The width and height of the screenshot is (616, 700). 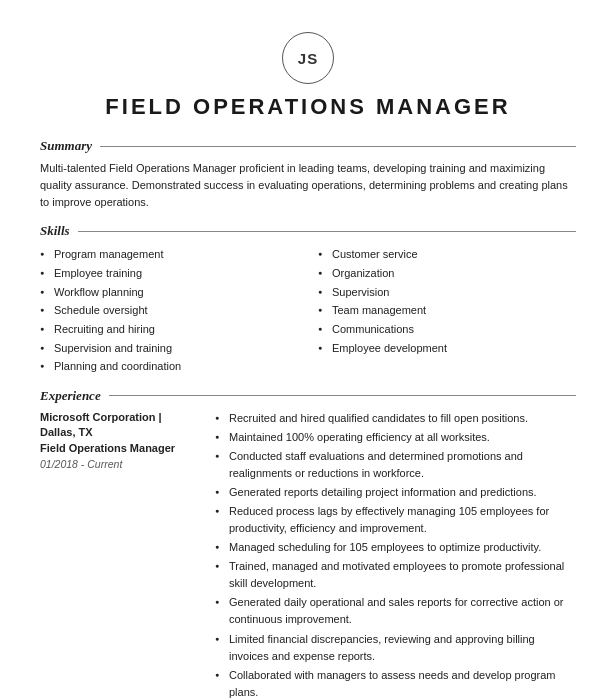 What do you see at coordinates (118, 464) in the screenshot?
I see `job-date: 01/2018 - Current` at bounding box center [118, 464].